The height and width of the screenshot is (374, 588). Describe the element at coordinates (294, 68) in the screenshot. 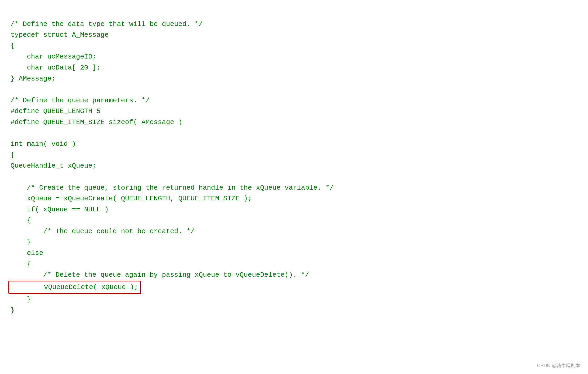

I see `code-line: char ucData[ 20 ];` at that location.